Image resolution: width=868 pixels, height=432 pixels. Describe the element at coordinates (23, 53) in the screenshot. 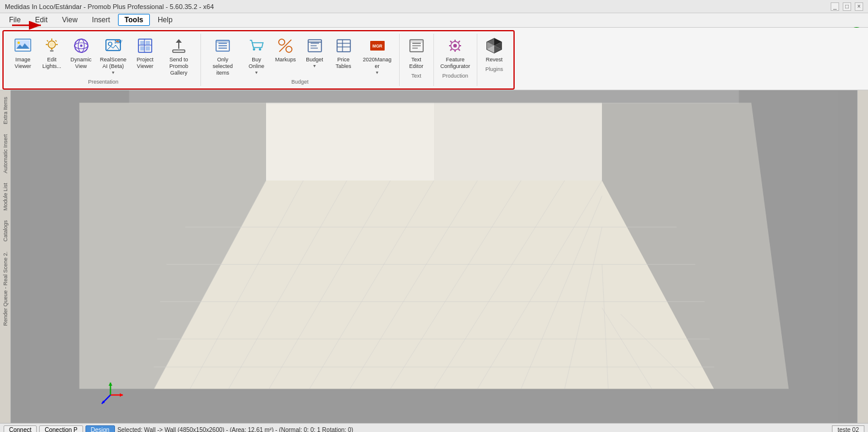

I see `image-viewer-button: ImageViewer` at that location.